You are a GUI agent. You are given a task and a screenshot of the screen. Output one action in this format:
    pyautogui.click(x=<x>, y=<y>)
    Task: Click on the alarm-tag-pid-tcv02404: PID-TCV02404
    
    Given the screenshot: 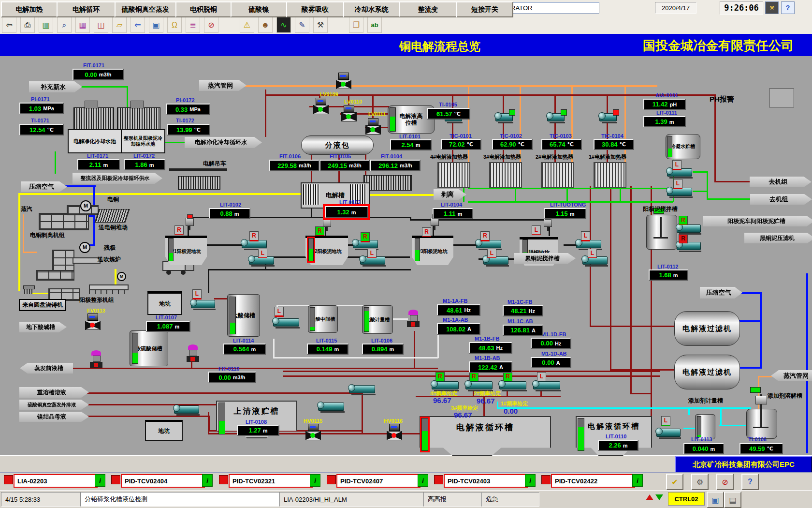 What is the action you would take?
    pyautogui.click(x=163, y=481)
    